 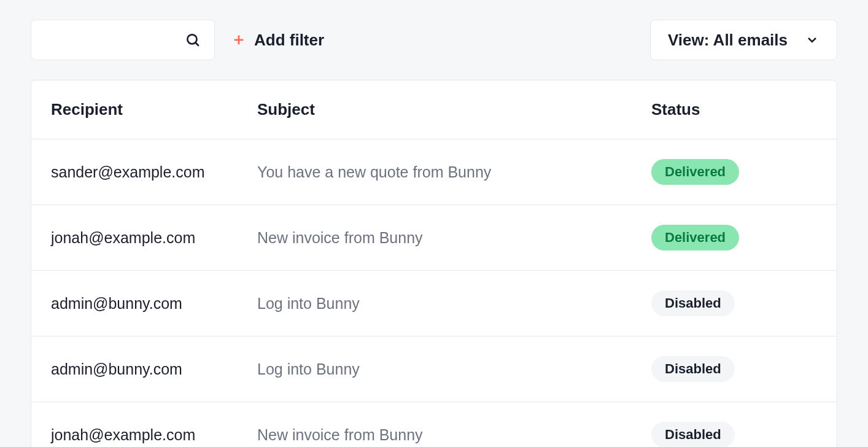 I want to click on view-dropdown: View: All emails, so click(x=744, y=40).